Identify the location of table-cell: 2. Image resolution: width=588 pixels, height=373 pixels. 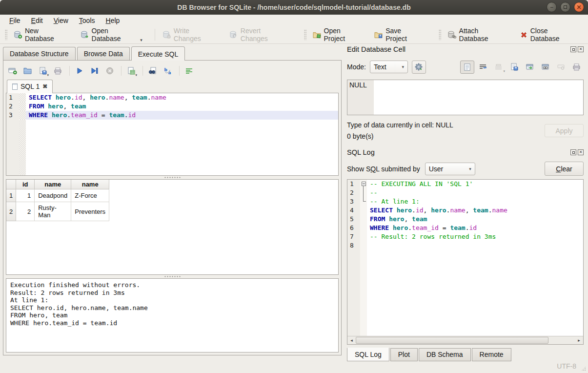
(25, 212).